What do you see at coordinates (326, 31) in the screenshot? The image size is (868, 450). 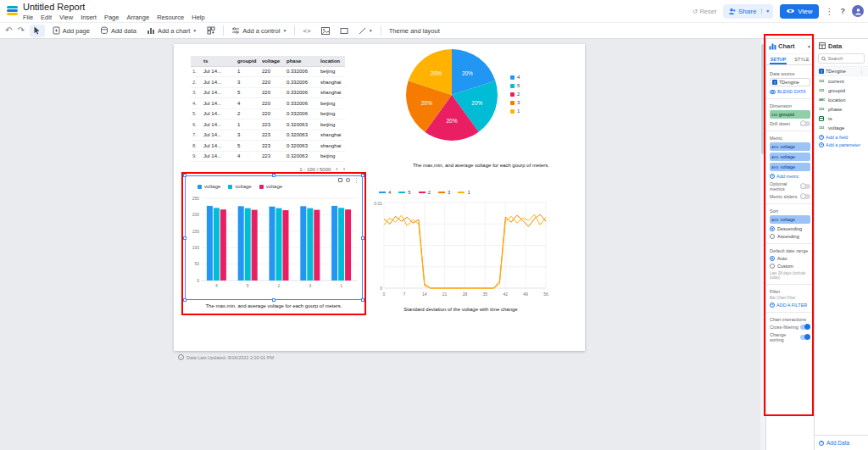 I see `image-button` at bounding box center [326, 31].